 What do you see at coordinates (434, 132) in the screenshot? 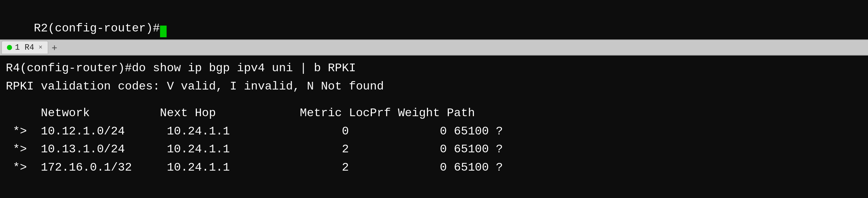
I see `main-line-4: *> 10.12.1.0/24 10.24.1.1 0 0 65100 ?` at bounding box center [434, 132].